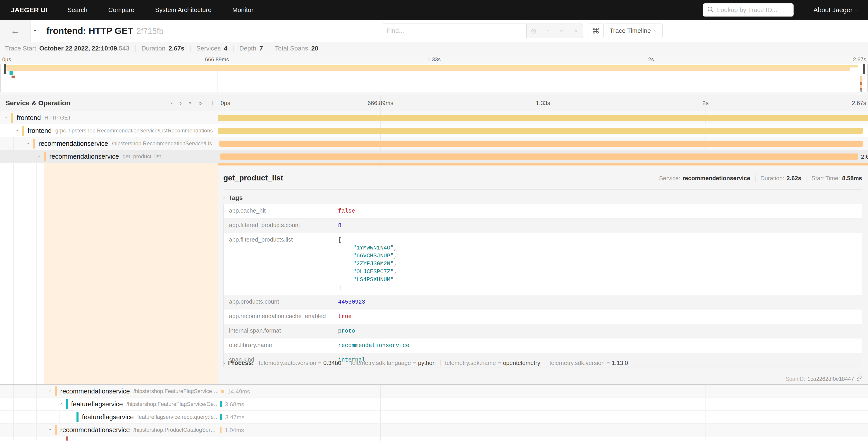 The width and height of the screenshot is (868, 441). Describe the element at coordinates (499, 363) in the screenshot. I see `process-equals: =` at that location.